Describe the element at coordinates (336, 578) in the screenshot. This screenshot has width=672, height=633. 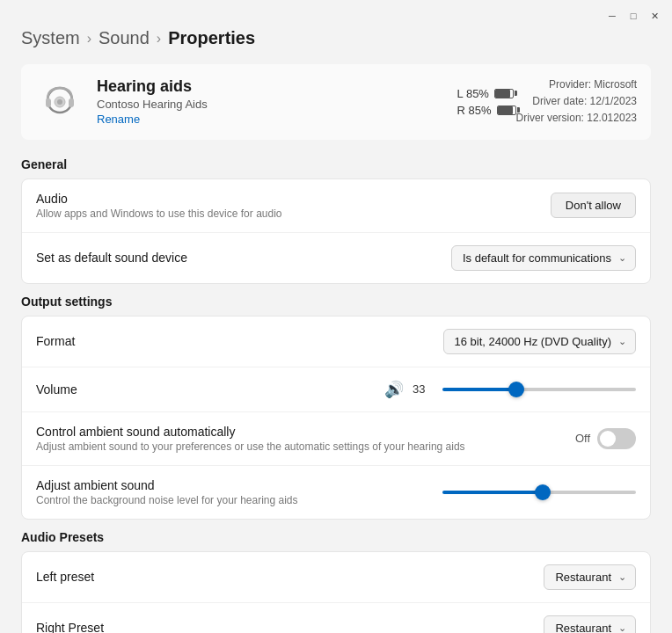
I see `left-preset-row: Left preset Restaurant ⌄` at that location.